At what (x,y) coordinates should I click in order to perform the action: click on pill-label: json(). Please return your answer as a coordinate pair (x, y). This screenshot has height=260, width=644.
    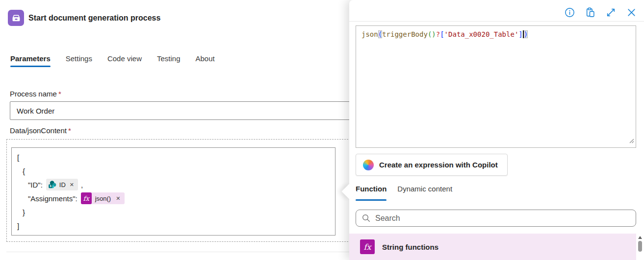
    Looking at the image, I should click on (103, 199).